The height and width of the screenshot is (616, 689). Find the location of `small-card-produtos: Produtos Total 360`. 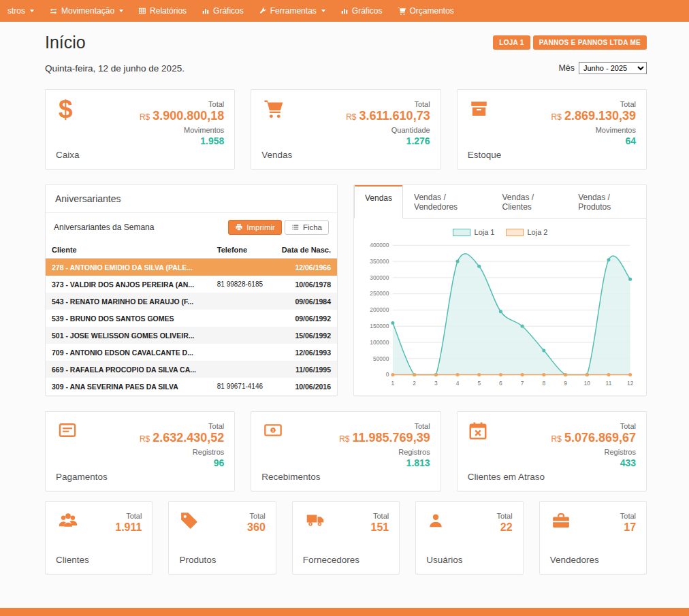

small-card-produtos: Produtos Total 360 is located at coordinates (222, 538).